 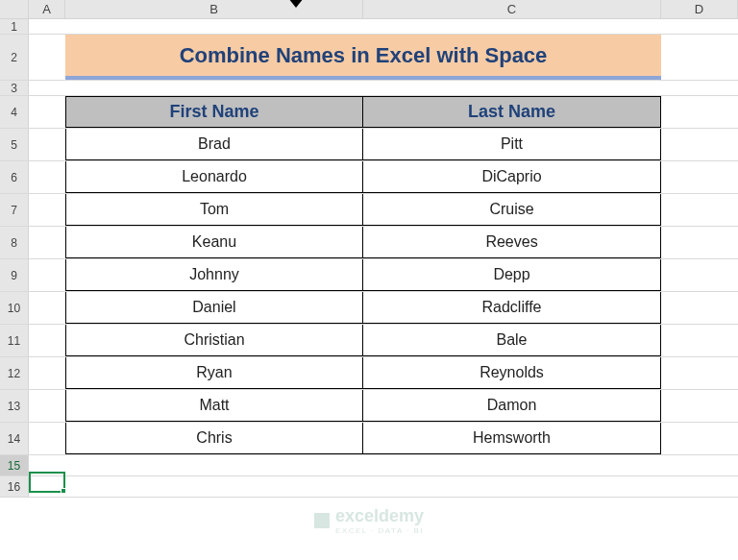 What do you see at coordinates (47, 465) in the screenshot?
I see `cell-a15` at bounding box center [47, 465].